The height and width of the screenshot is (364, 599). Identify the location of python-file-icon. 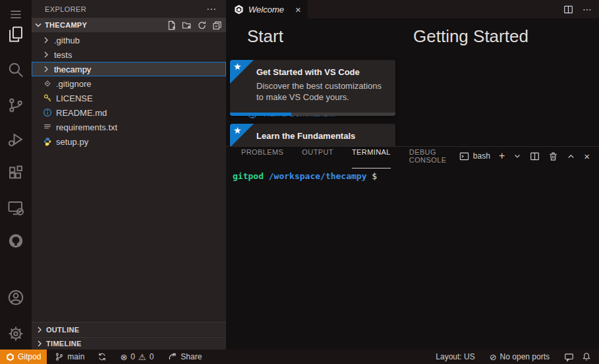
(49, 142).